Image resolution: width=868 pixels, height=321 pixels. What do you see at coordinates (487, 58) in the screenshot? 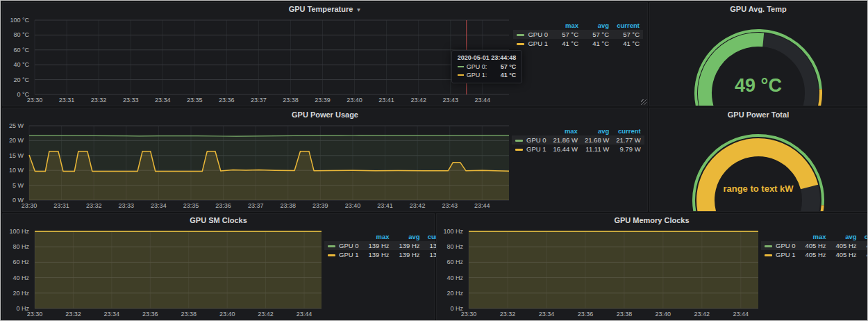
I see `tooltip-timestamp: 2020-05-01 23:44:48` at bounding box center [487, 58].